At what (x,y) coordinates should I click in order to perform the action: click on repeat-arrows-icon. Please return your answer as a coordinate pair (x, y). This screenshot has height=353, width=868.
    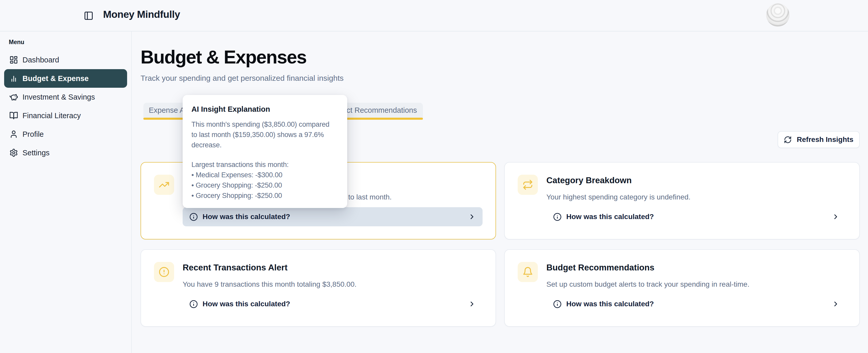
    Looking at the image, I should click on (528, 185).